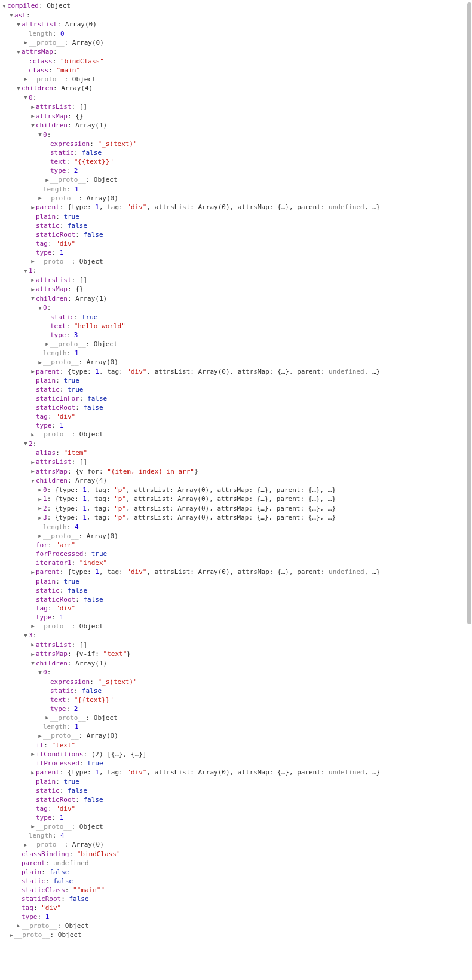 This screenshot has height=980, width=472. I want to click on tree-row: :class: "bindClass", so click(237, 61).